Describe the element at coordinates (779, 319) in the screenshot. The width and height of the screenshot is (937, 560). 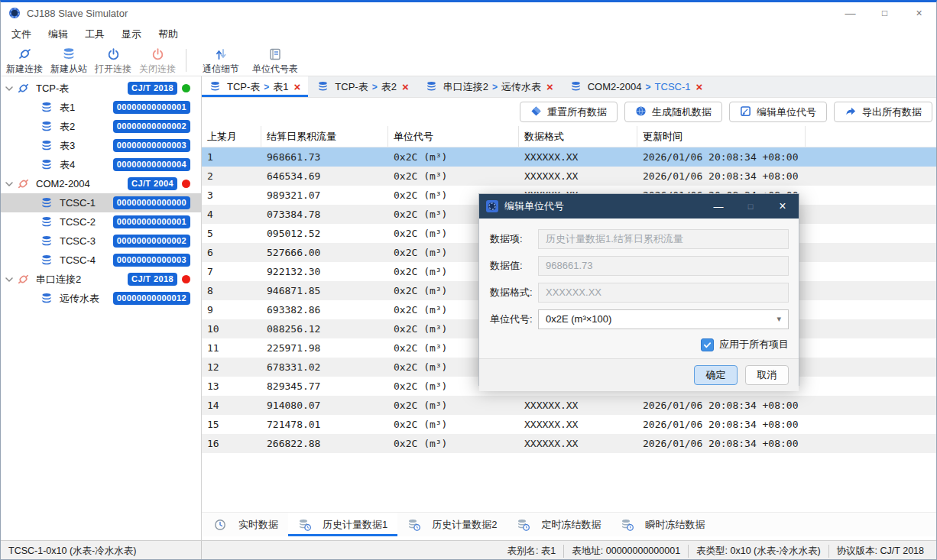
I see `chevron-down-icon: ▾` at that location.